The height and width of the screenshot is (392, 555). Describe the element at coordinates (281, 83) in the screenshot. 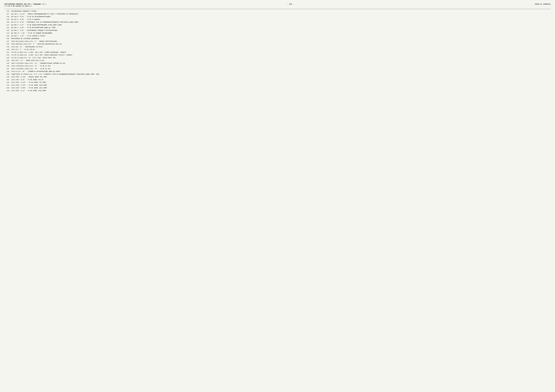

I see `row-content: С151–2262' 0,145' ' ТО ЖЕ АКВВГ 7Х2,5ММ#` at that location.